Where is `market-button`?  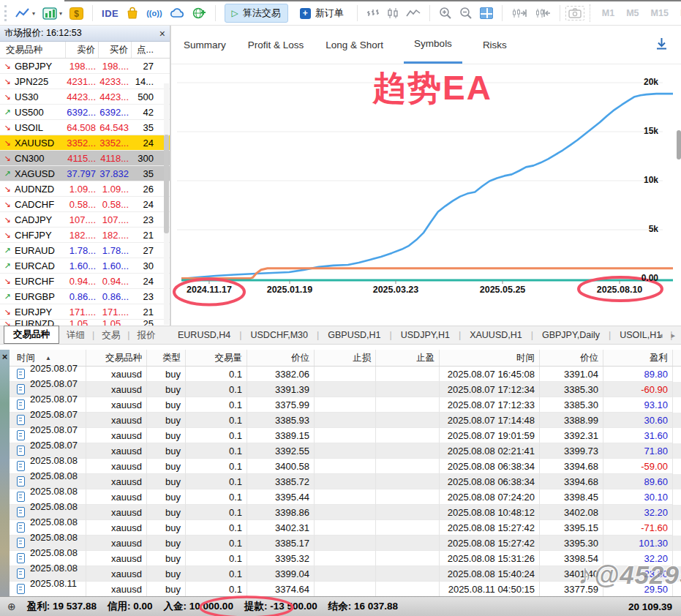 market-button is located at coordinates (132, 13).